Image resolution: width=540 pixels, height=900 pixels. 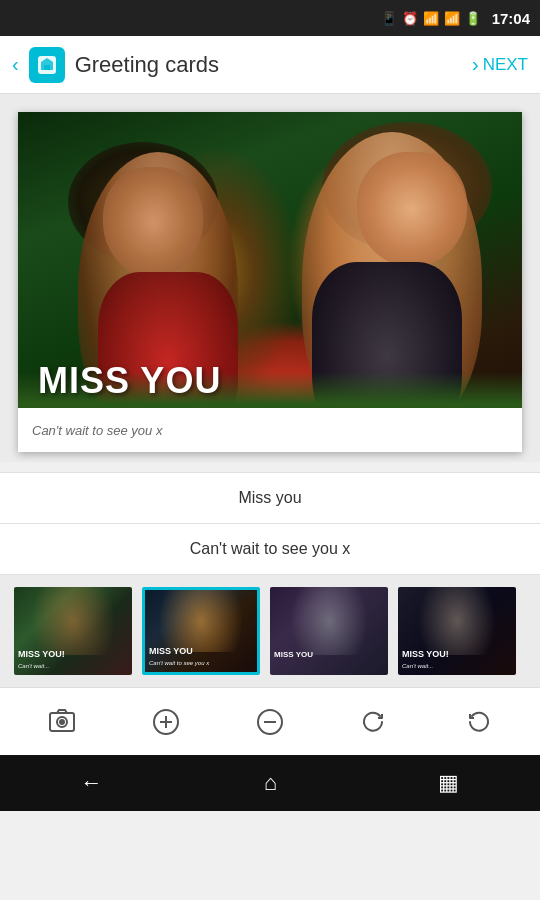 I want to click on thumbnail-3: MISS YOU, so click(x=329, y=631).